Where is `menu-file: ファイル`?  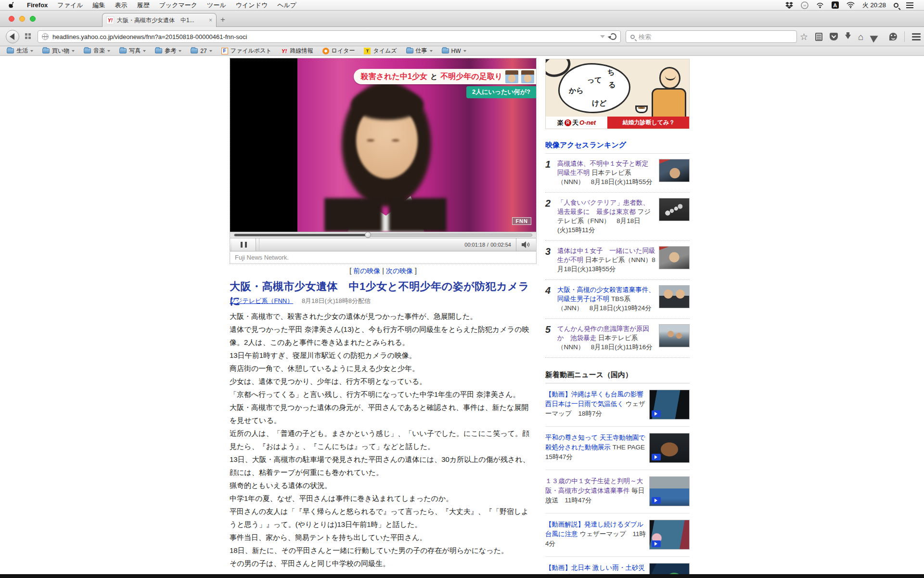 menu-file: ファイル is located at coordinates (70, 5).